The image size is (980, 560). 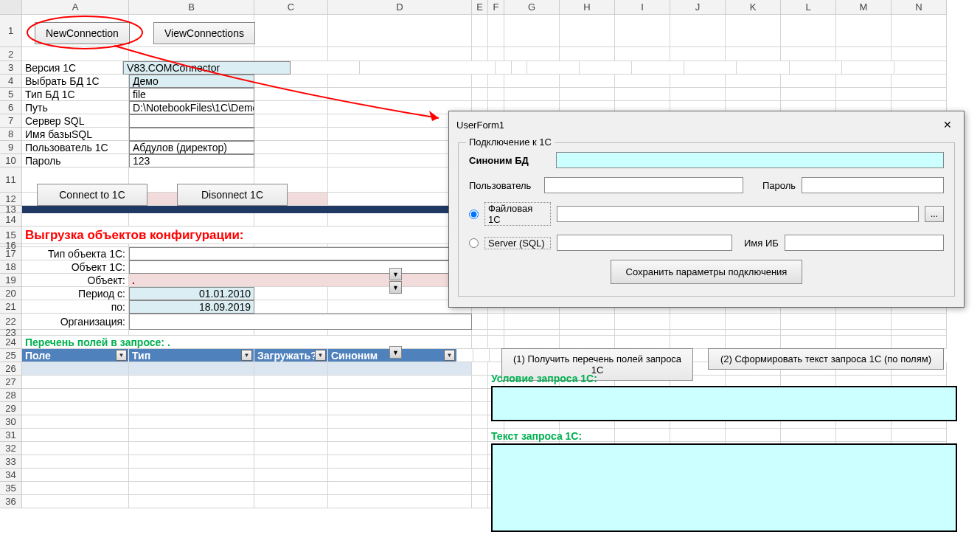 I want to click on row-header-21: 21, so click(x=11, y=307).